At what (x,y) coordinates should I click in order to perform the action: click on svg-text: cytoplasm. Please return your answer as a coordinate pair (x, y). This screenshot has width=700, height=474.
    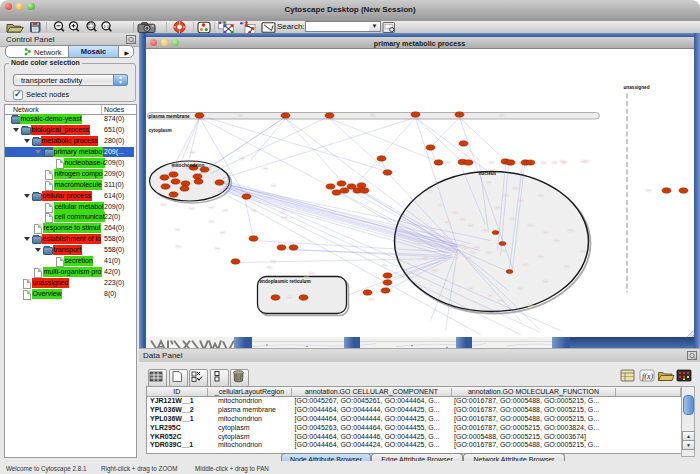
    Looking at the image, I should click on (160, 130).